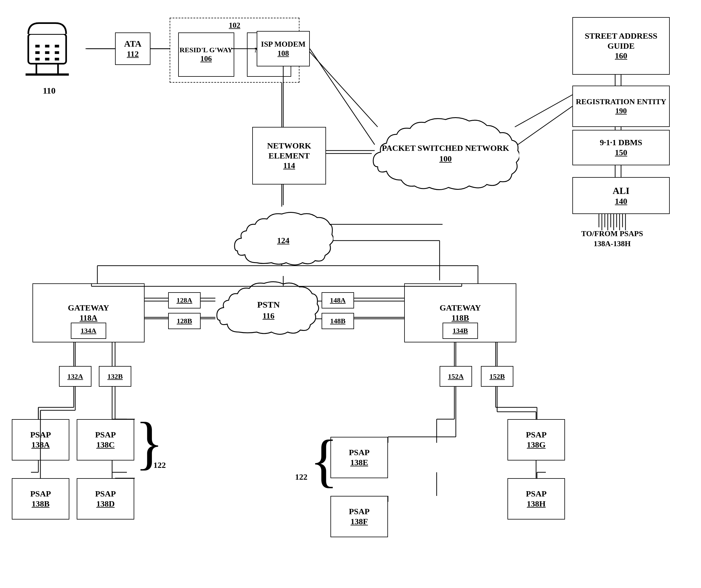  Describe the element at coordinates (445, 159) in the screenshot. I see `packet-switched-number: 100` at that location.